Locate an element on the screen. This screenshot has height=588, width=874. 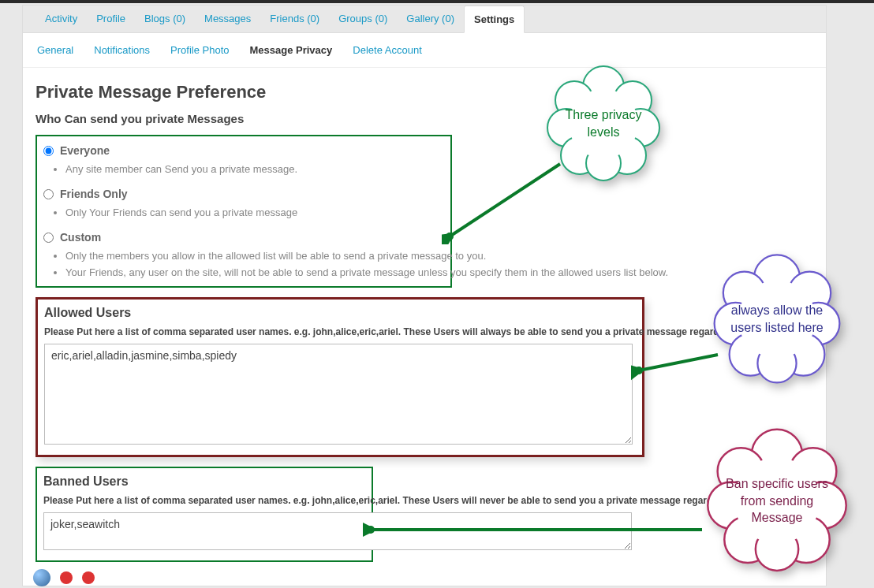
banned-users-title: Banned Users is located at coordinates (204, 482).